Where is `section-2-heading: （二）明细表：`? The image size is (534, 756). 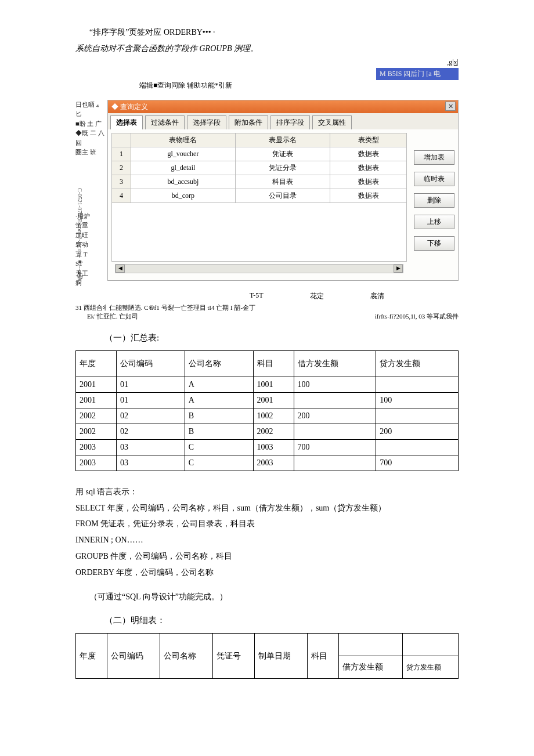
section-2-heading: （二）明细表： is located at coordinates (282, 621).